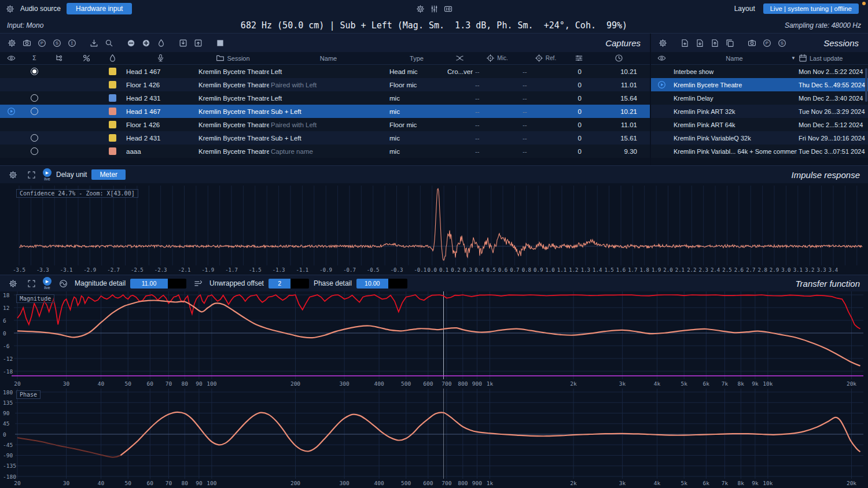  I want to click on unwrap-icon, so click(198, 283).